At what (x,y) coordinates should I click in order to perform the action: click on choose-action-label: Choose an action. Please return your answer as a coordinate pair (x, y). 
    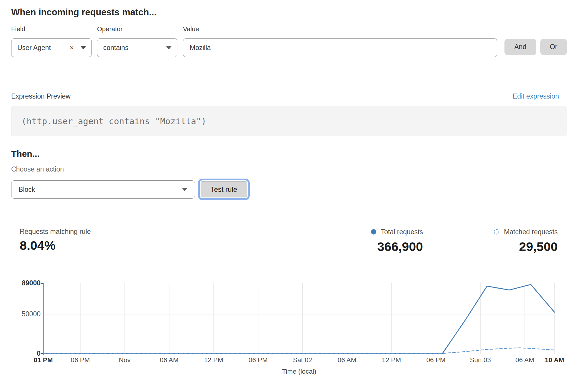
    Looking at the image, I should click on (38, 169).